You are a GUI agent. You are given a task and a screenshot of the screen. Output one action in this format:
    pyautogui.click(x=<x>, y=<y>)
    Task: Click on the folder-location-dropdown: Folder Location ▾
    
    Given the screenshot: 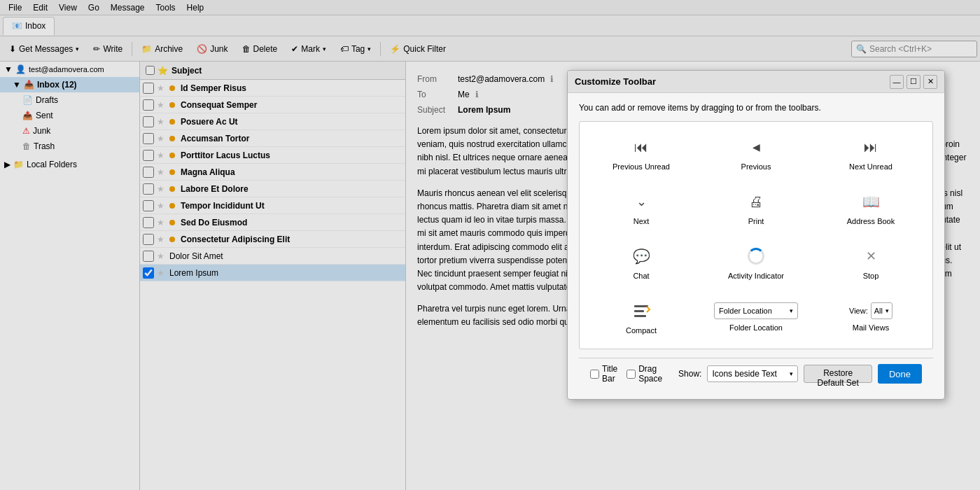 What is the action you would take?
    pyautogui.click(x=756, y=311)
    